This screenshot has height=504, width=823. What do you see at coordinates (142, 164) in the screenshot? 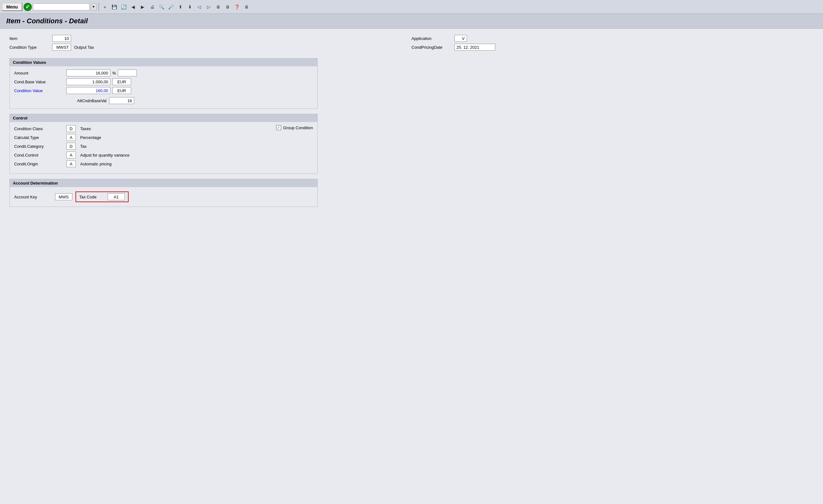
I see `condit-origin-row: Condit.Origin A Automatic pricing` at bounding box center [142, 164].